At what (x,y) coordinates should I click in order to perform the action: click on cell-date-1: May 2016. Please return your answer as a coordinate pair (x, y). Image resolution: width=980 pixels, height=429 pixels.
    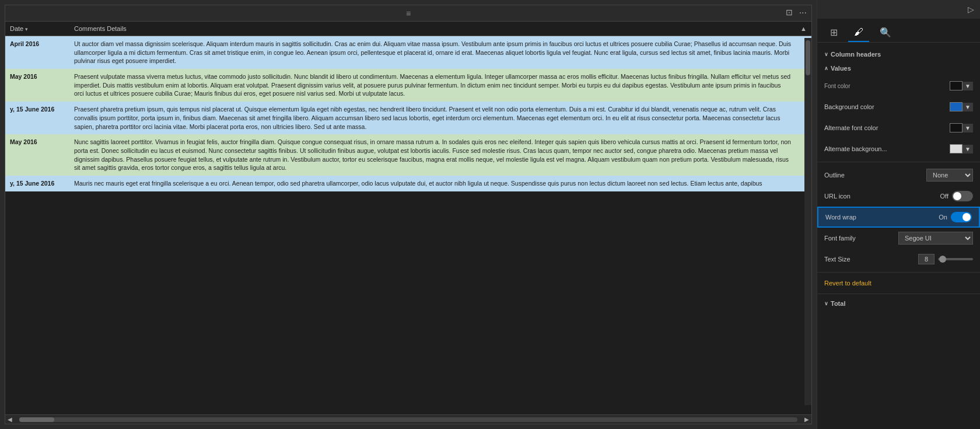
    Looking at the image, I should click on (37, 85).